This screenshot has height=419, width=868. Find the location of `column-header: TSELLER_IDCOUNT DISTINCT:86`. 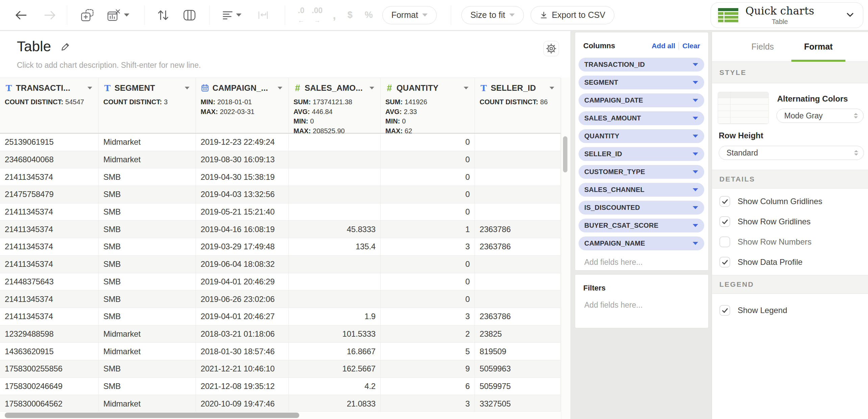

column-header: TSELLER_IDCOUNT DISTINCT:86 is located at coordinates (518, 105).